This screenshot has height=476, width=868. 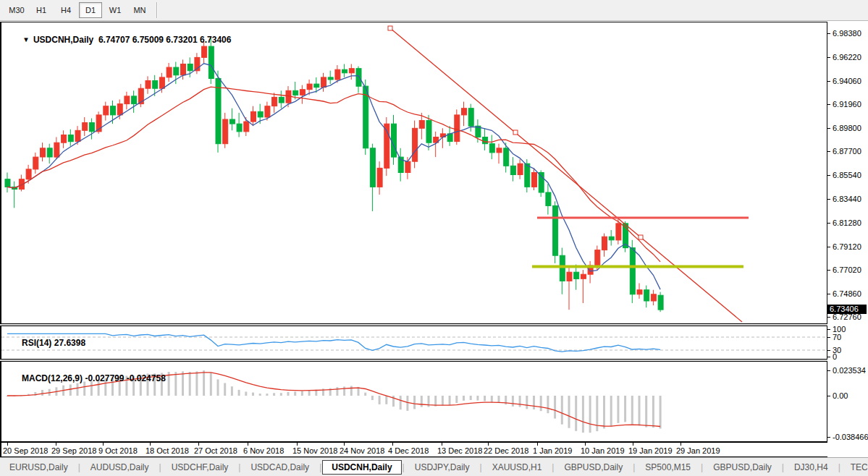 What do you see at coordinates (165, 40) in the screenshot?
I see `chart-ohlc-values: 6.74707 6.75009 6.73201 6.73406` at bounding box center [165, 40].